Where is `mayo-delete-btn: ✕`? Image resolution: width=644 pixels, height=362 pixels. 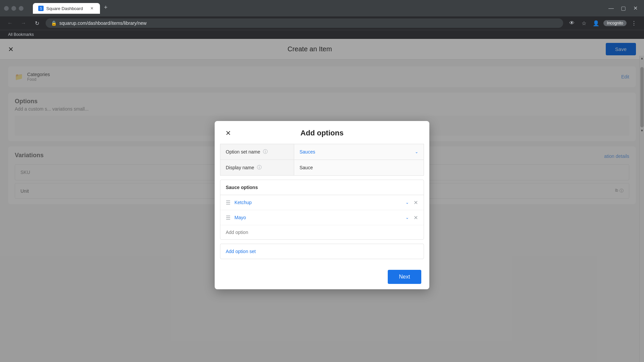 mayo-delete-btn: ✕ is located at coordinates (416, 218).